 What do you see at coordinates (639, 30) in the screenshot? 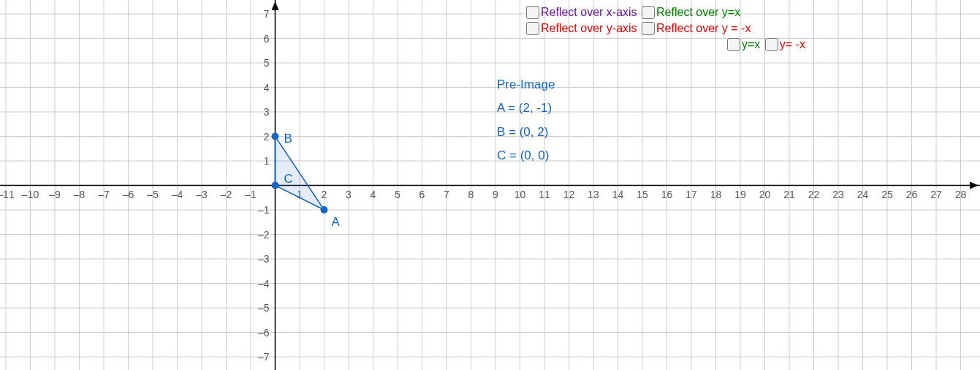
I see `checkbox-row2: Reflect over y-axis Reflect over y = -x` at bounding box center [639, 30].